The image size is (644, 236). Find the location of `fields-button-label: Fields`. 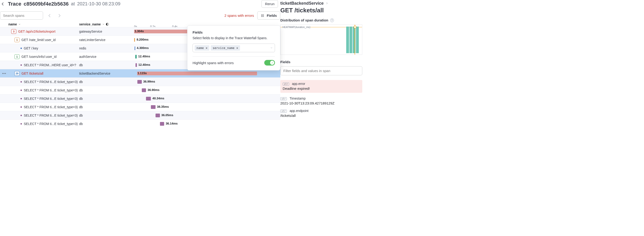

fields-button-label: Fields is located at coordinates (272, 16).